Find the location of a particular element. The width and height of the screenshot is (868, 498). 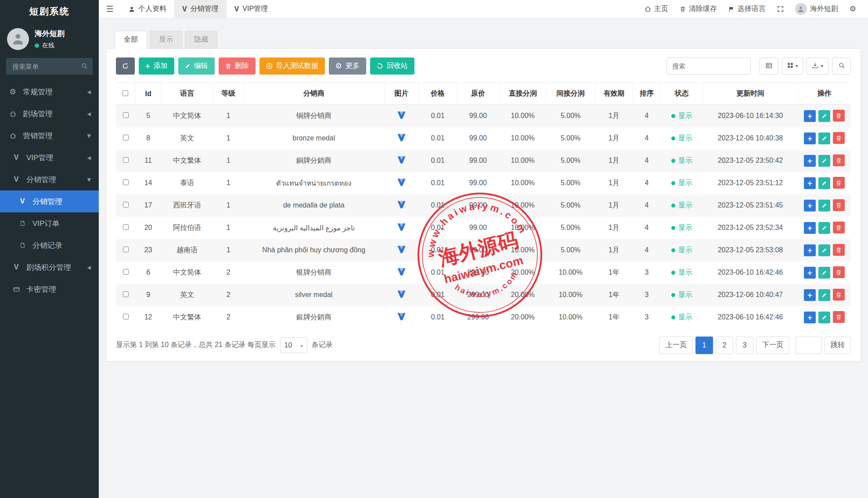

next-page-button: 下一页 is located at coordinates (773, 345).